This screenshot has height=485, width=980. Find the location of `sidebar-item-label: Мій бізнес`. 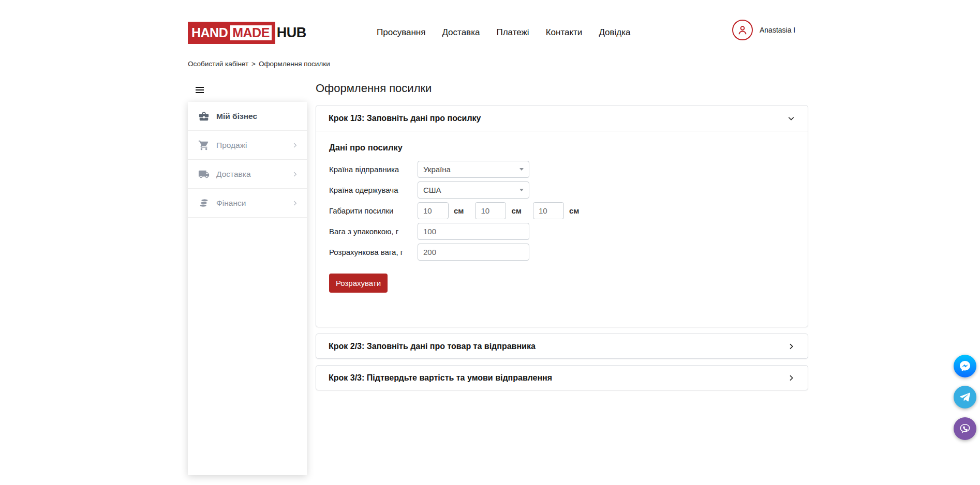

sidebar-item-label: Мій бізнес is located at coordinates (258, 116).